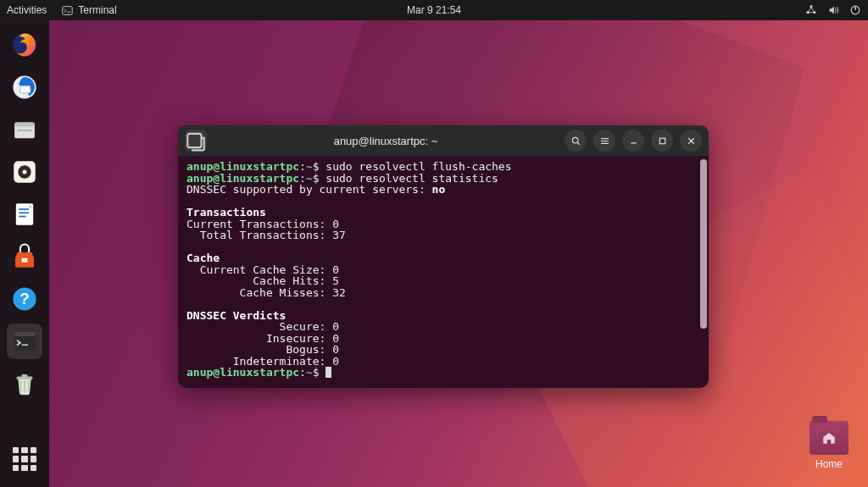  I want to click on terminal-app-icon, so click(25, 341).